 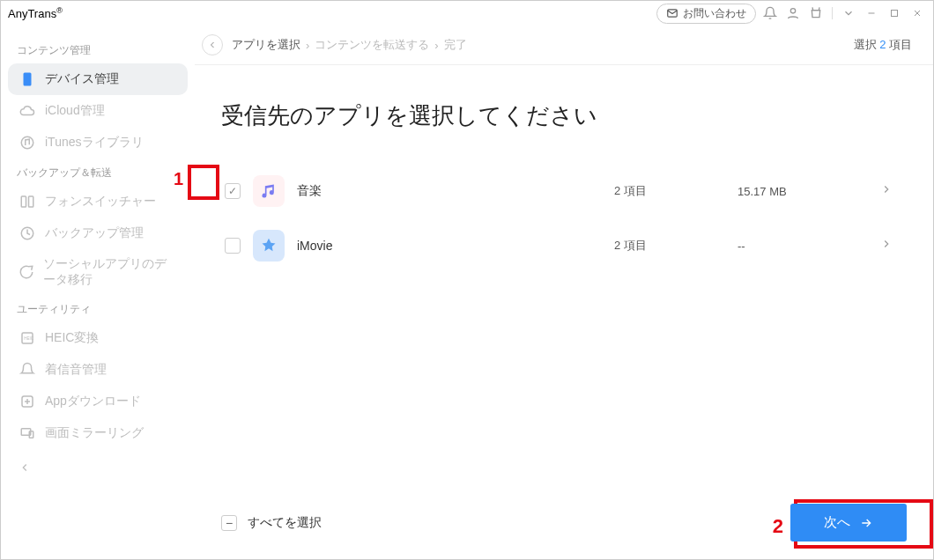 What do you see at coordinates (917, 13) in the screenshot?
I see `close-button` at bounding box center [917, 13].